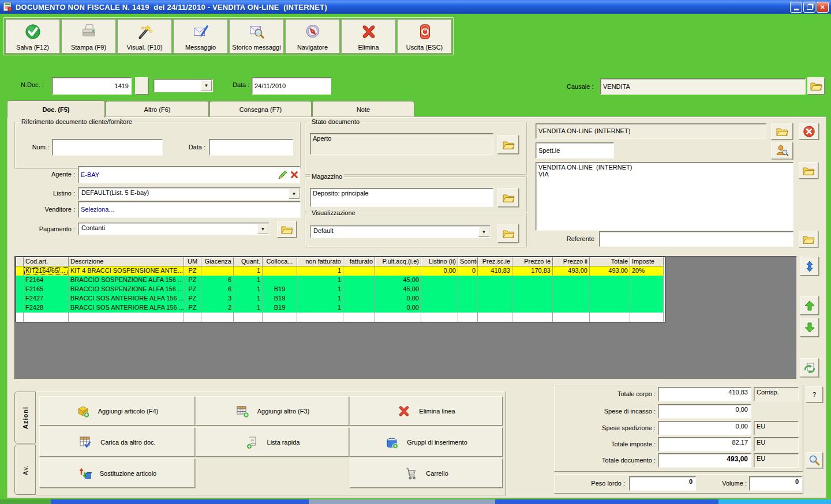  I want to click on stato-field: Aperto, so click(402, 144).